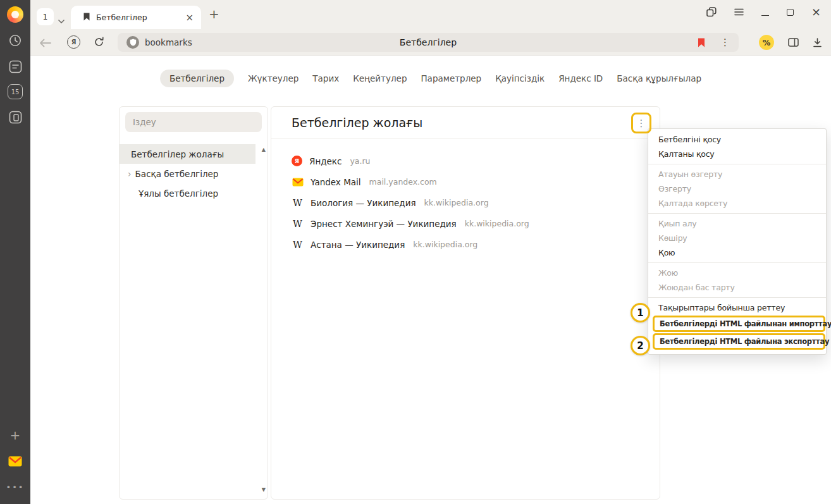 Image resolution: width=831 pixels, height=504 pixels. What do you see at coordinates (87, 18) in the screenshot?
I see `bookmark-icon` at bounding box center [87, 18].